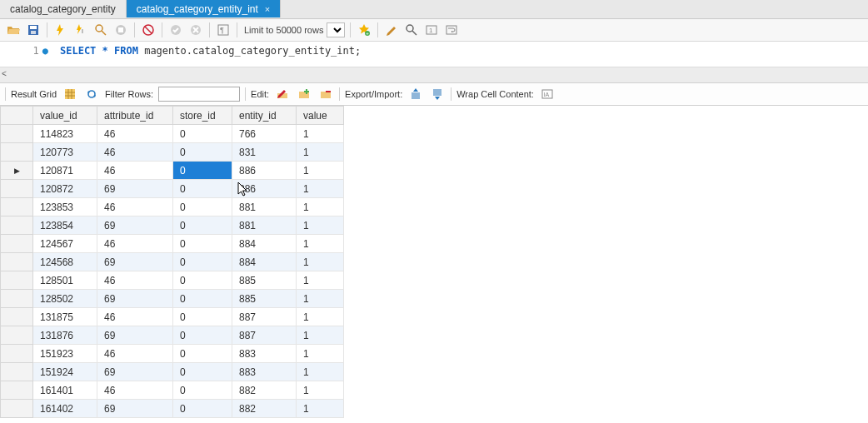  I want to click on beautify-button, so click(392, 30).